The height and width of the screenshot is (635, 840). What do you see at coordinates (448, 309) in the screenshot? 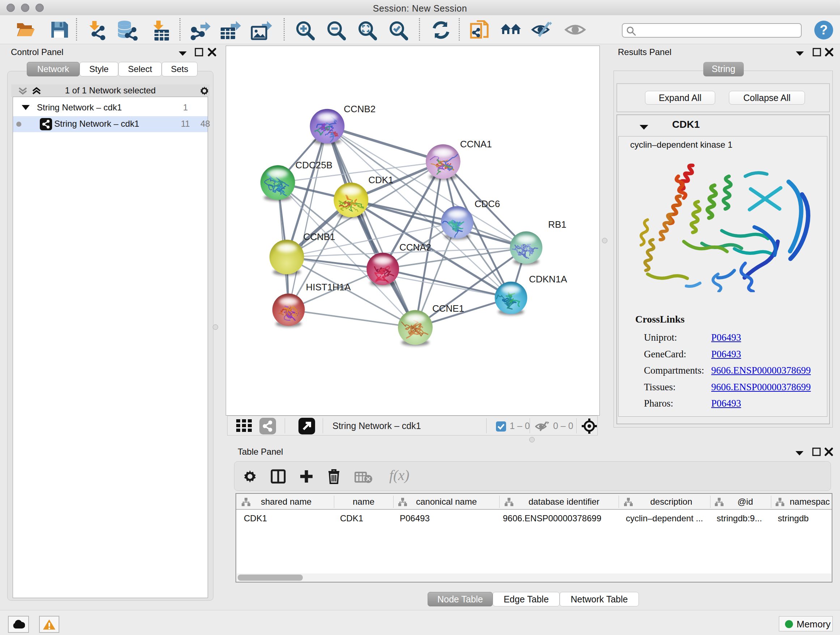
I see `svg-text: CCNE1` at bounding box center [448, 309].